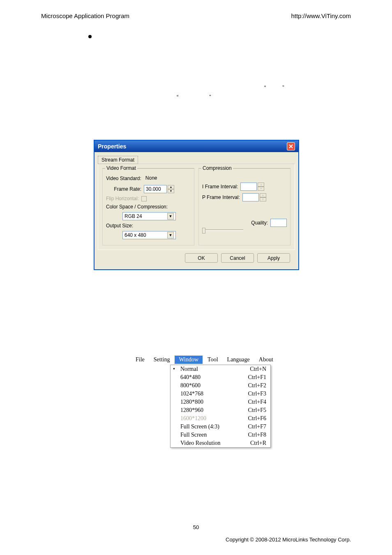 The image size is (392, 555). I want to click on quality-slider, so click(223, 230).